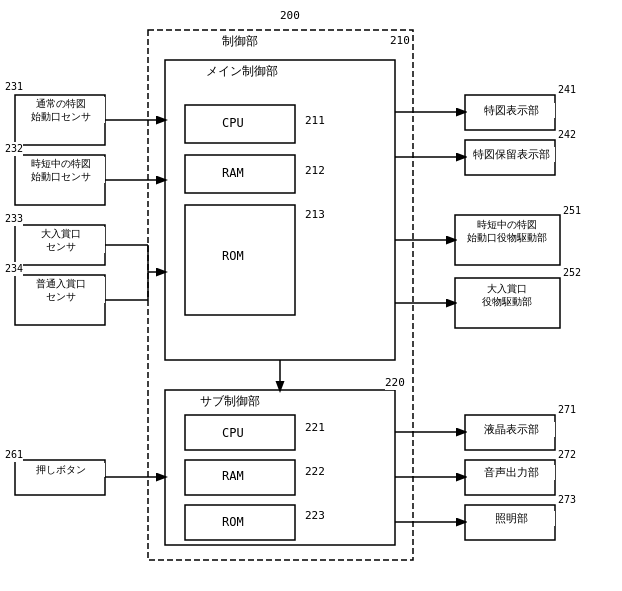 The height and width of the screenshot is (591, 622). Describe the element at coordinates (240, 42) in the screenshot. I see `label-seigyo-bu: 制御部` at that location.